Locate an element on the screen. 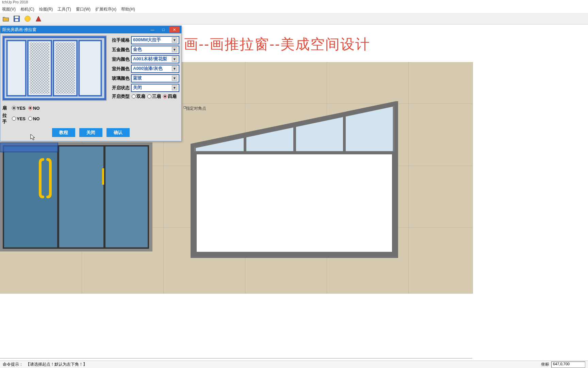  select-in-color: A001木材/黄花梨 is located at coordinates (155, 59).